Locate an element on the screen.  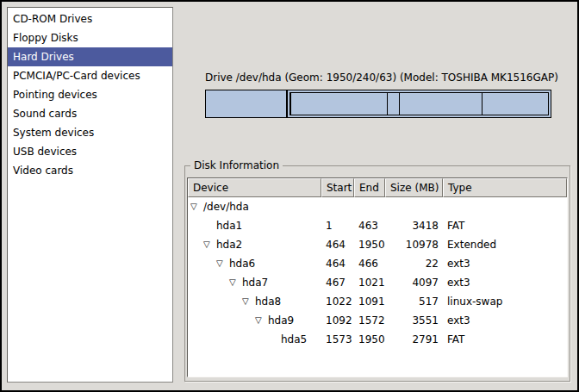
size-value: 22 is located at coordinates (414, 264).